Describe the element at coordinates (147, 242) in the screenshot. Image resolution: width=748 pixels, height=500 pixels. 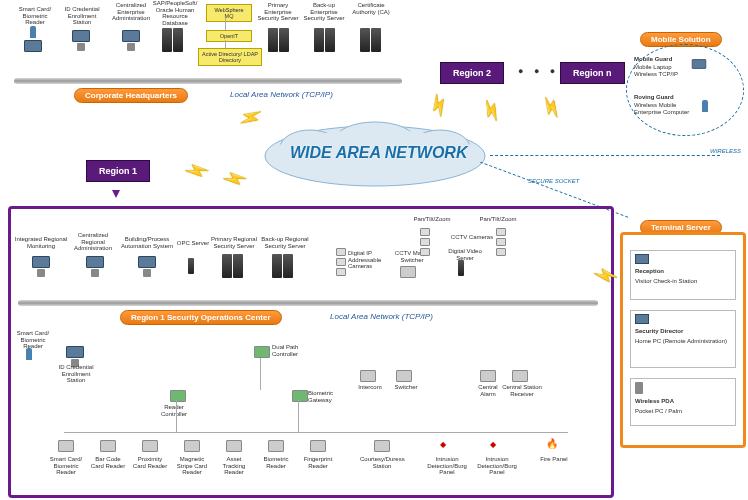
I see `r1-t3-lbl: Building/Process Automation System` at that location.